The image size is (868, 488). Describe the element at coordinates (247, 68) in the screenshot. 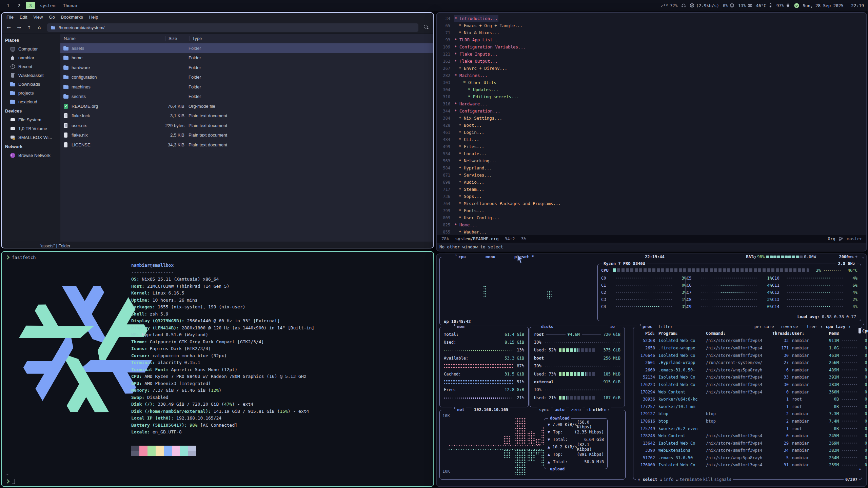

I see `file-row: hardware Folder` at that location.